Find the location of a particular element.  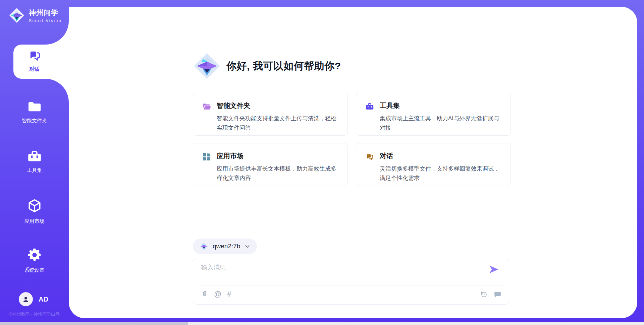

composer-divider is located at coordinates (352, 285).